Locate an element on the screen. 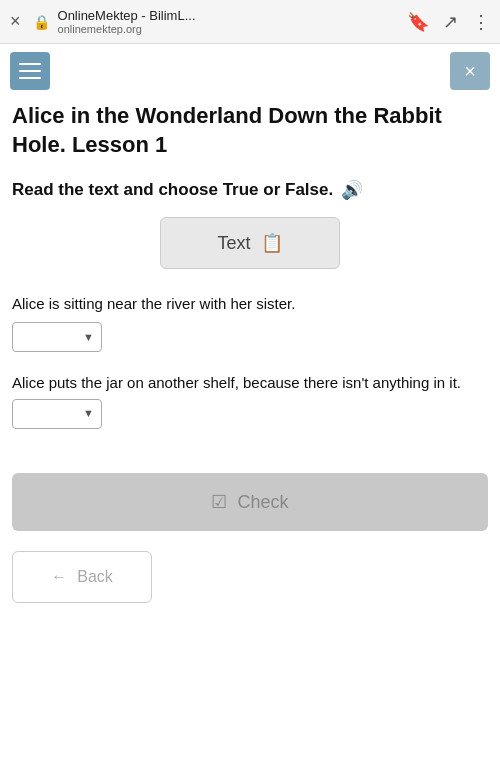 The height and width of the screenshot is (771, 500). more-options-icon: ⋮ is located at coordinates (481, 22).